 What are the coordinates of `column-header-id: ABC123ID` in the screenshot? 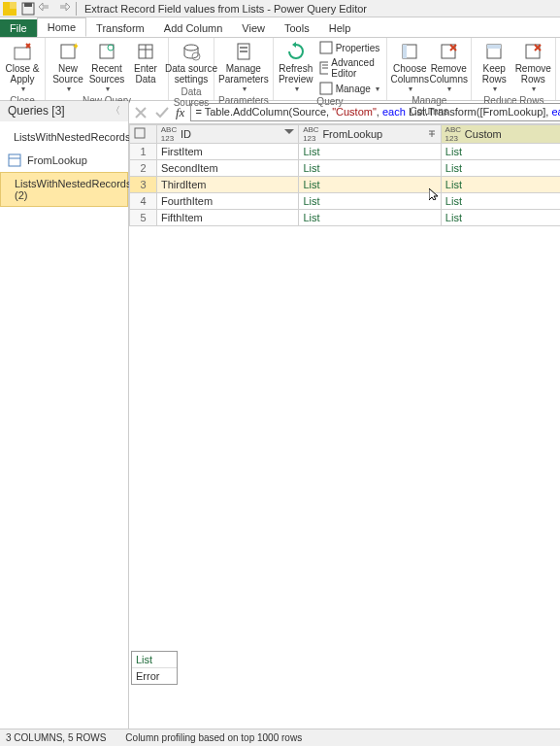 It's located at (227, 134).